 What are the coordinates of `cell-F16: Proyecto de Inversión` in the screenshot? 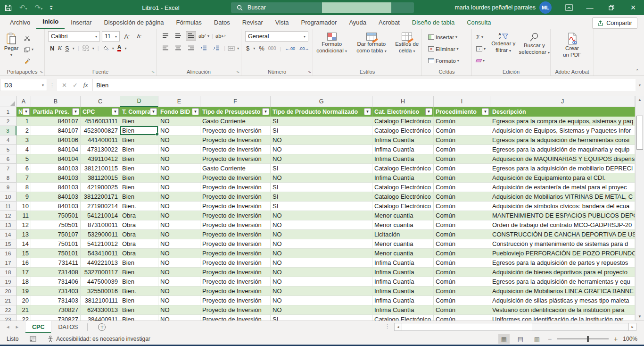 It's located at (236, 253).